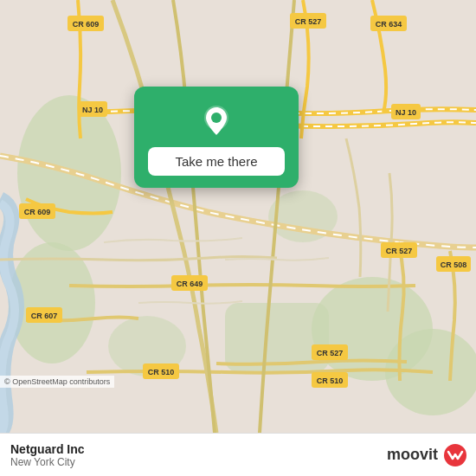  I want to click on take-me-there-button: Take me there, so click(216, 161).